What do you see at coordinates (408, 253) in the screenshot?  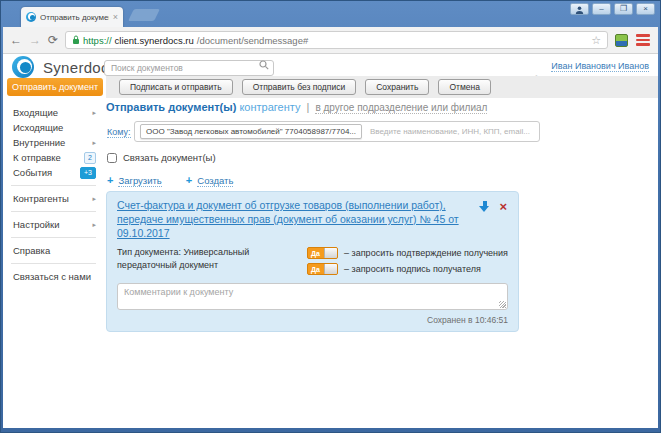 I see `request-receipt-row: Да – запросить подтверждение получения` at bounding box center [408, 253].